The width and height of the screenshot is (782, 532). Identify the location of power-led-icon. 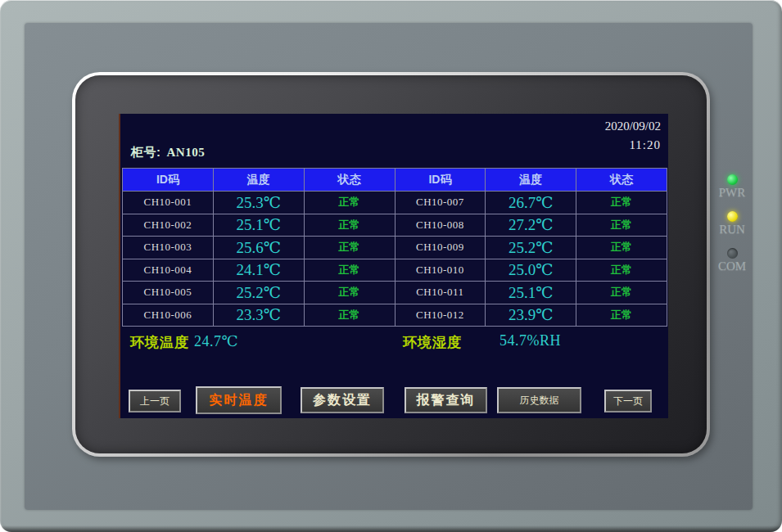
(732, 180).